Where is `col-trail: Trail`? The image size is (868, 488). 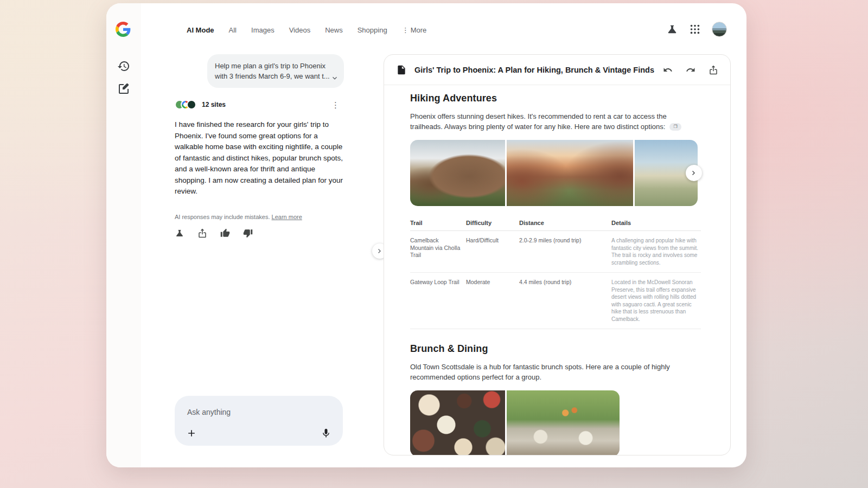 col-trail: Trail is located at coordinates (436, 222).